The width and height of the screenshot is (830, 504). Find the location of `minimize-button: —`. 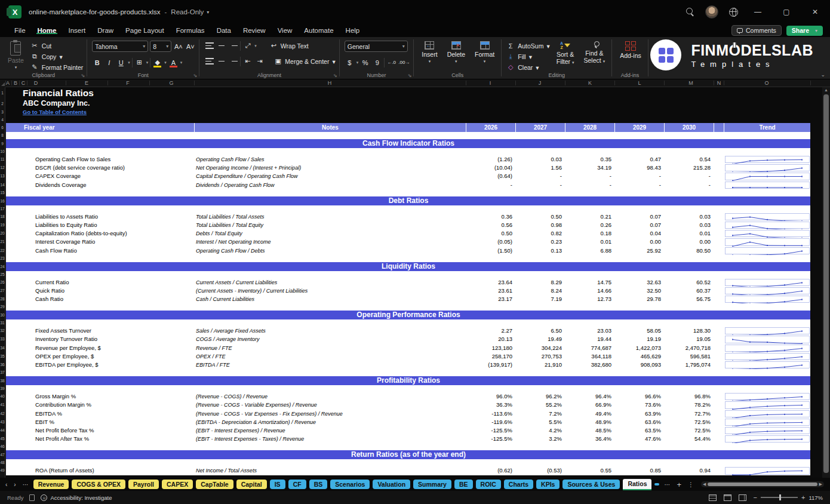

minimize-button: — is located at coordinates (758, 12).